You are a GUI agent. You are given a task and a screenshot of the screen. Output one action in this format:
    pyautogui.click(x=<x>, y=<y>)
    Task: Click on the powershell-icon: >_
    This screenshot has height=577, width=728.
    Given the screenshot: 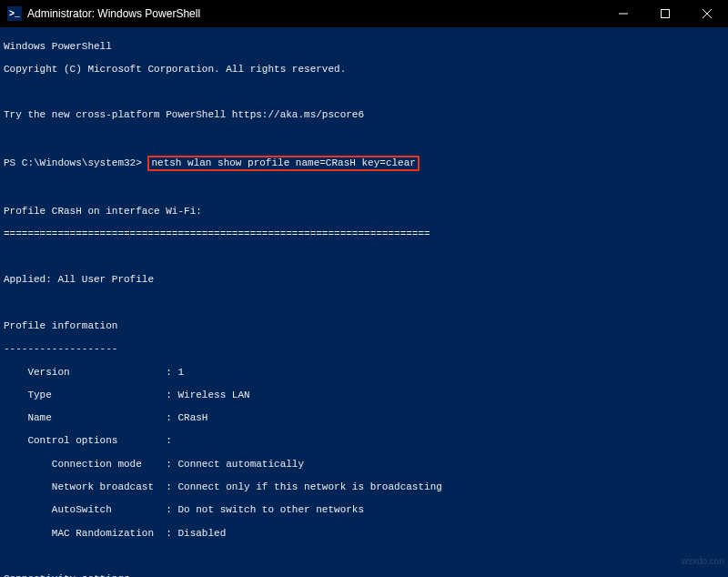 What is the action you would take?
    pyautogui.click(x=15, y=14)
    